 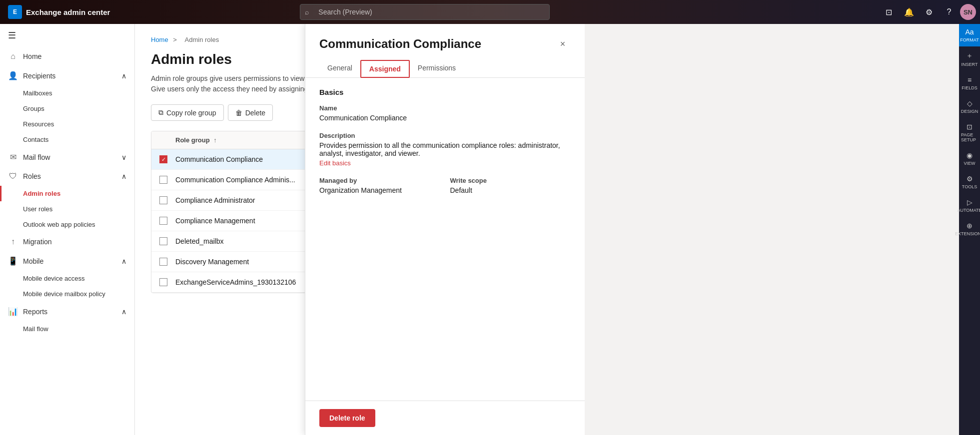 What do you see at coordinates (385, 69) in the screenshot?
I see `tab-assigned: Assigned` at bounding box center [385, 69].